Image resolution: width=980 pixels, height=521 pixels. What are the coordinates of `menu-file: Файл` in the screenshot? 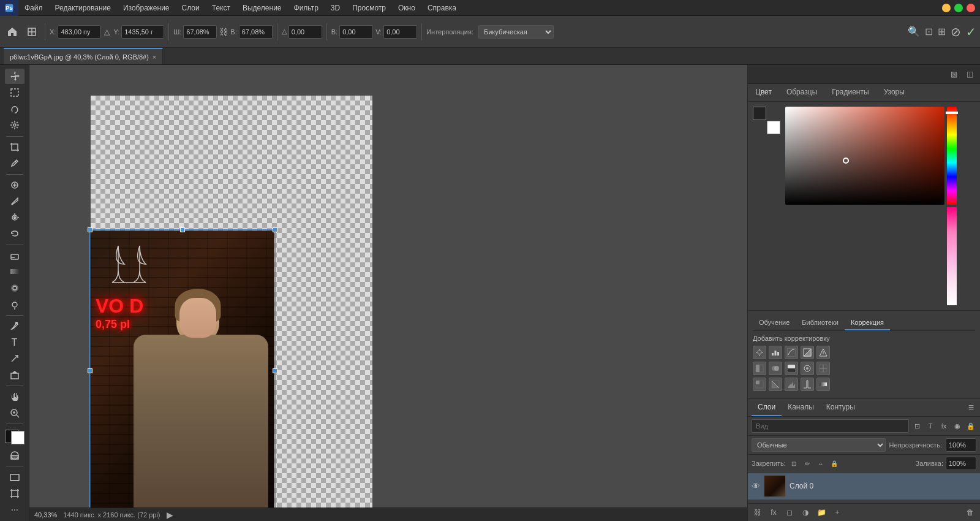 It's located at (34, 7).